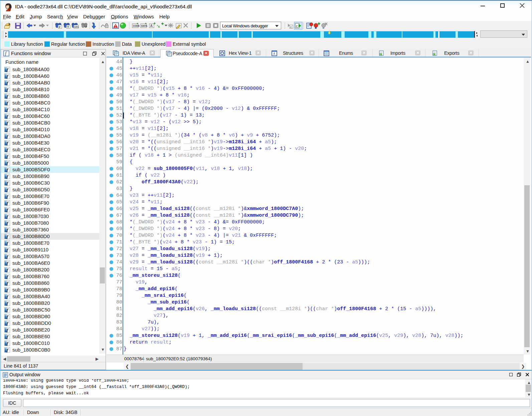 This screenshot has height=416, width=532. What do you see at coordinates (68, 27) in the screenshot?
I see `svg-text: T` at bounding box center [68, 27].